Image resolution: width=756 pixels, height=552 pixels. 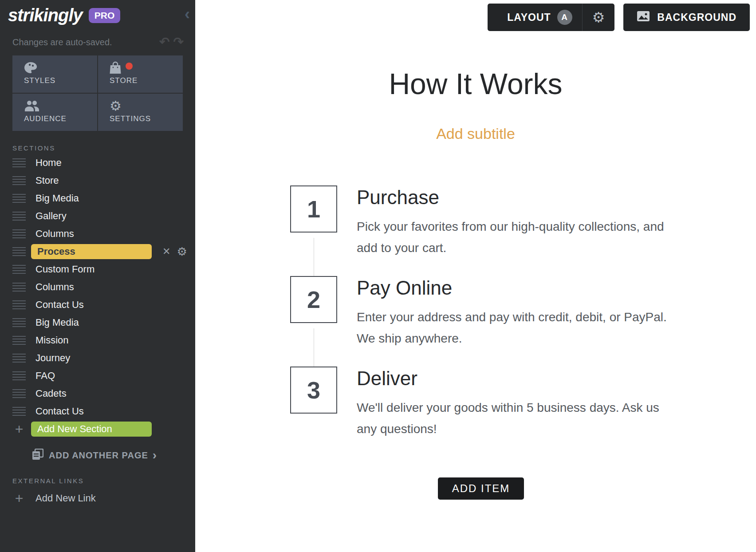 What do you see at coordinates (55, 112) in the screenshot?
I see `audience-button: AUDIENCE` at bounding box center [55, 112].